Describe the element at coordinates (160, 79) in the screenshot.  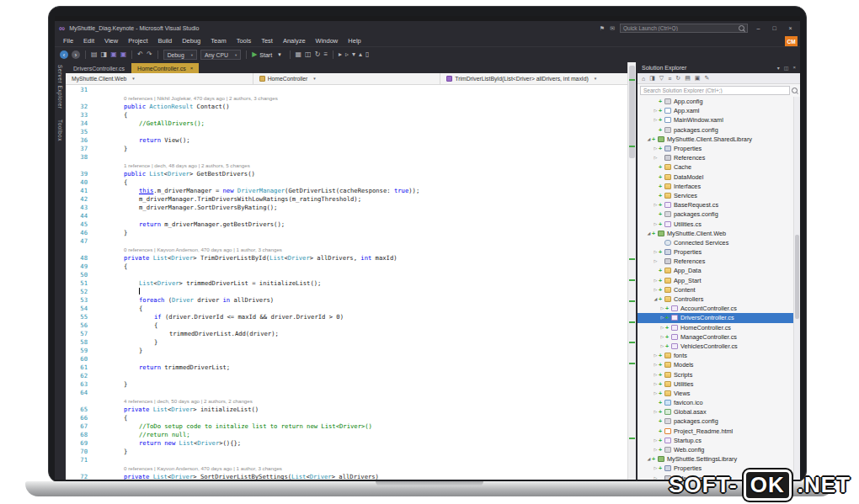
I see `project-dropdown: MyShuttle.Client.Web ▼` at that location.